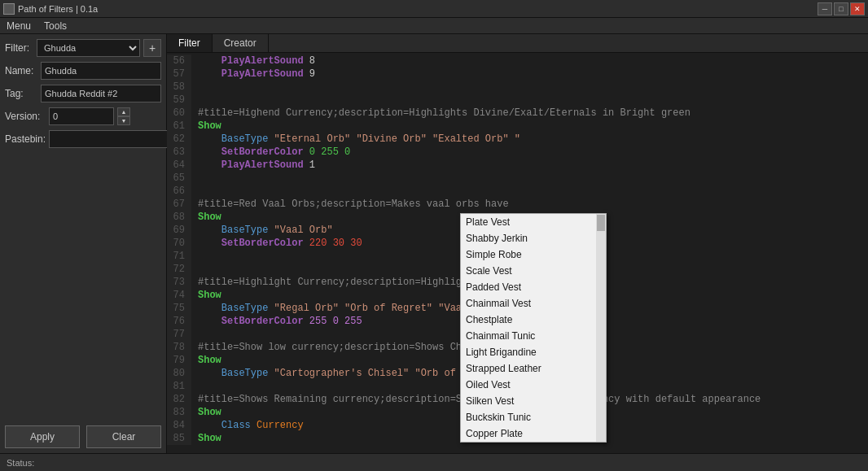 The image size is (868, 471). I want to click on dropdown-items: Plate VestShabby JerkinSimple RobeScale …, so click(533, 328).